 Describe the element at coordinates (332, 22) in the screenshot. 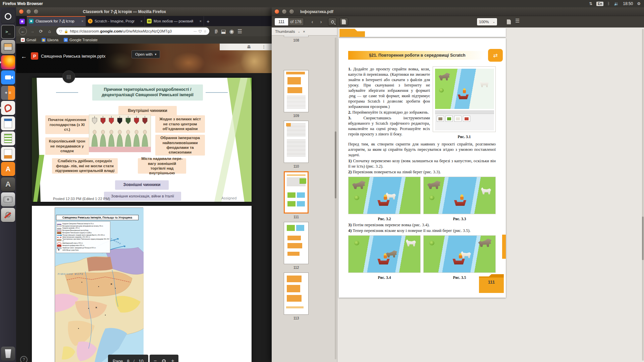

I see `search-button` at that location.